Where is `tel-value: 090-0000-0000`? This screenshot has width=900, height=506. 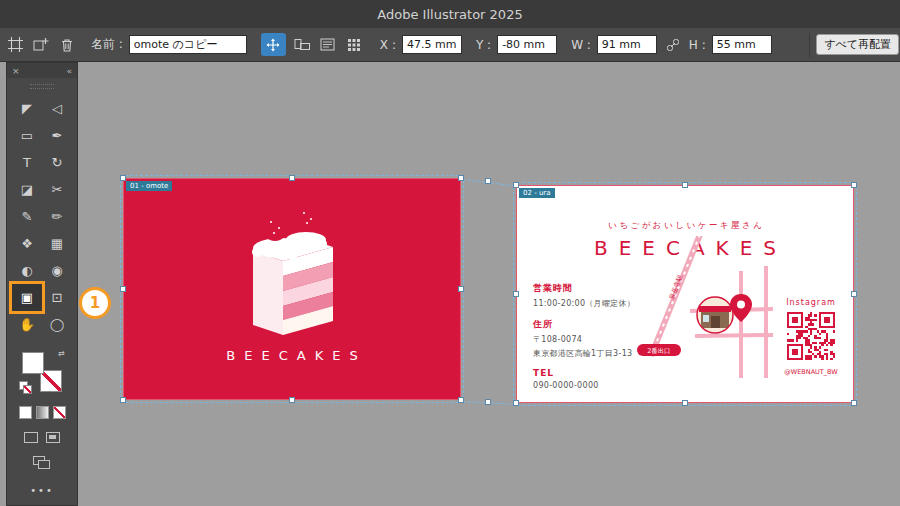 tel-value: 090-0000-0000 is located at coordinates (584, 386).